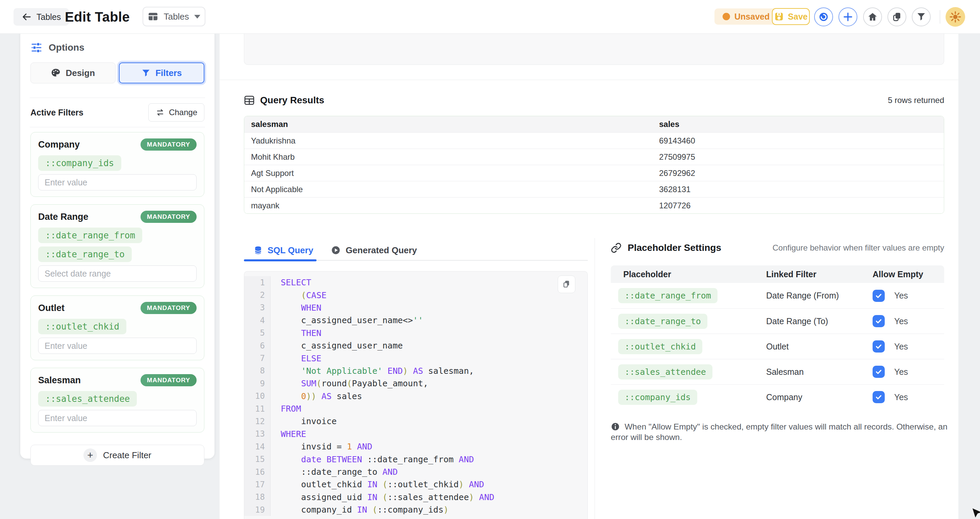 The width and height of the screenshot is (980, 519). What do you see at coordinates (183, 113) in the screenshot?
I see `change-label: Change` at bounding box center [183, 113].